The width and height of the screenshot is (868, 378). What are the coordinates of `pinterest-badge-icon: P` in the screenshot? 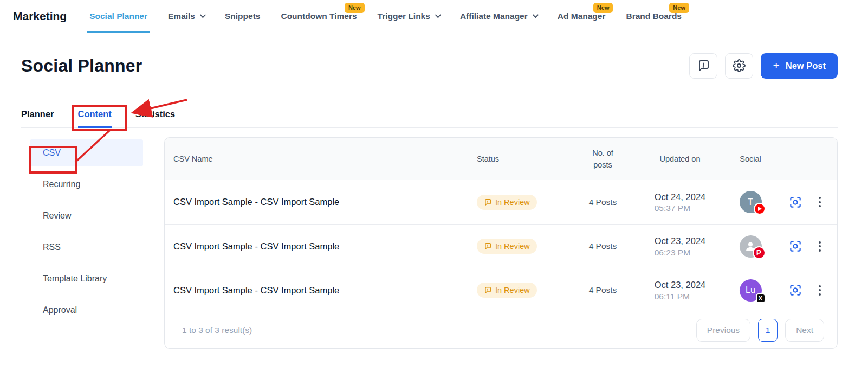 It's located at (759, 253).